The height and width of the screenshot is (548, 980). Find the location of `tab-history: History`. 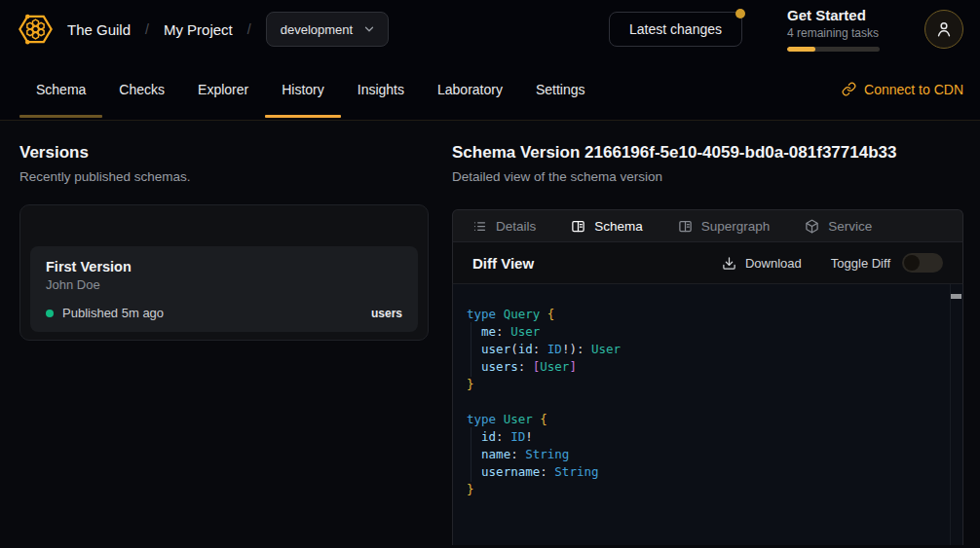

tab-history: History is located at coordinates (303, 90).